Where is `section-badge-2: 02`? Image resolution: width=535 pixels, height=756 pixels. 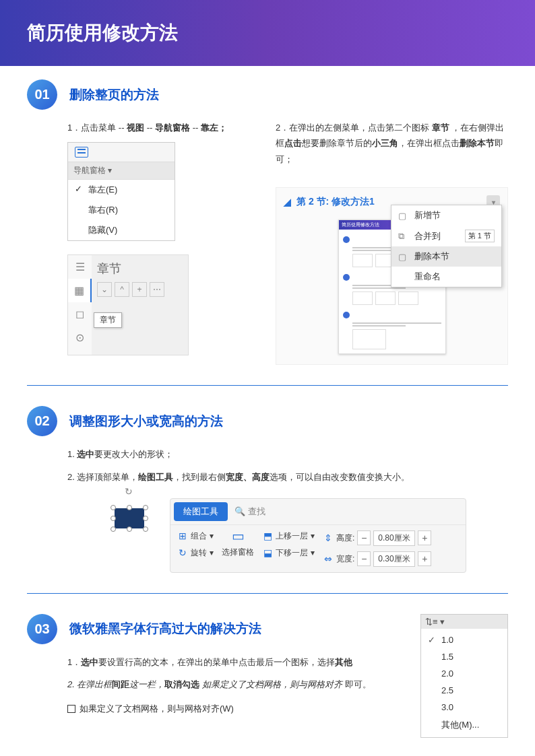 section-badge-2: 02 is located at coordinates (42, 421).